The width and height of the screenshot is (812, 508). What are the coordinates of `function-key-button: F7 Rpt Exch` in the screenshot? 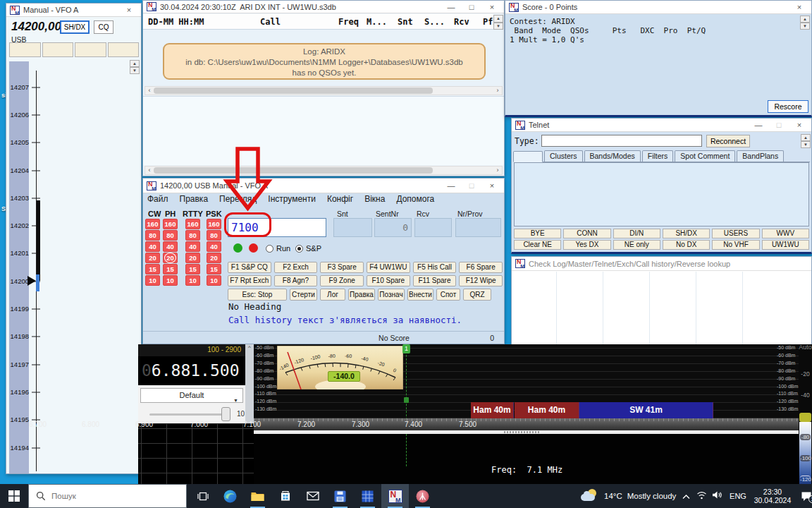 It's located at (250, 281).